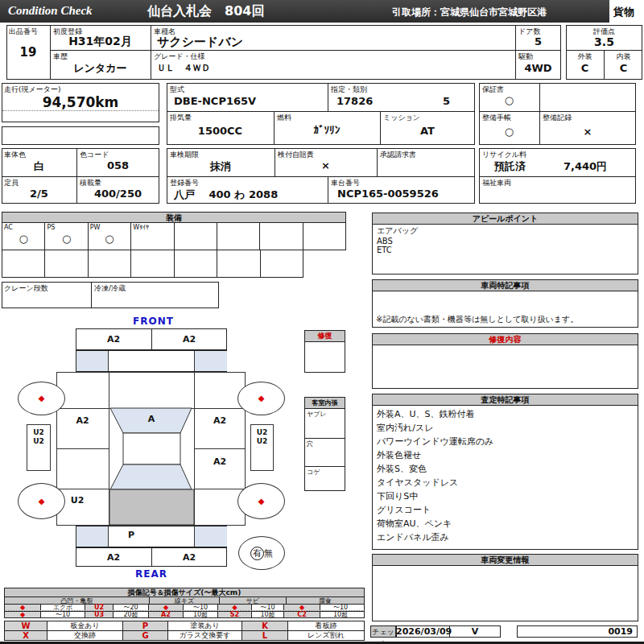 This screenshot has width=644, height=644. What do you see at coordinates (63, 607) in the screenshot?
I see `legend-term: エクボ` at bounding box center [63, 607].